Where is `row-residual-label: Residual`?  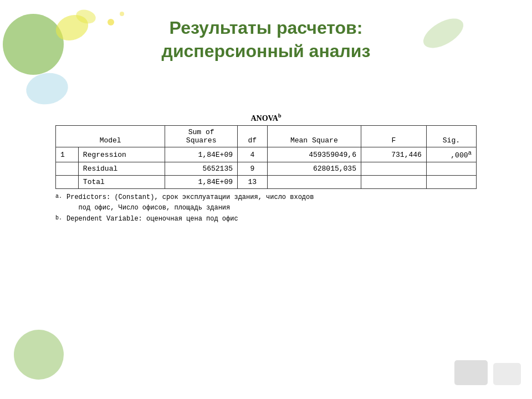
row-residual-label: Residual is located at coordinates (121, 169).